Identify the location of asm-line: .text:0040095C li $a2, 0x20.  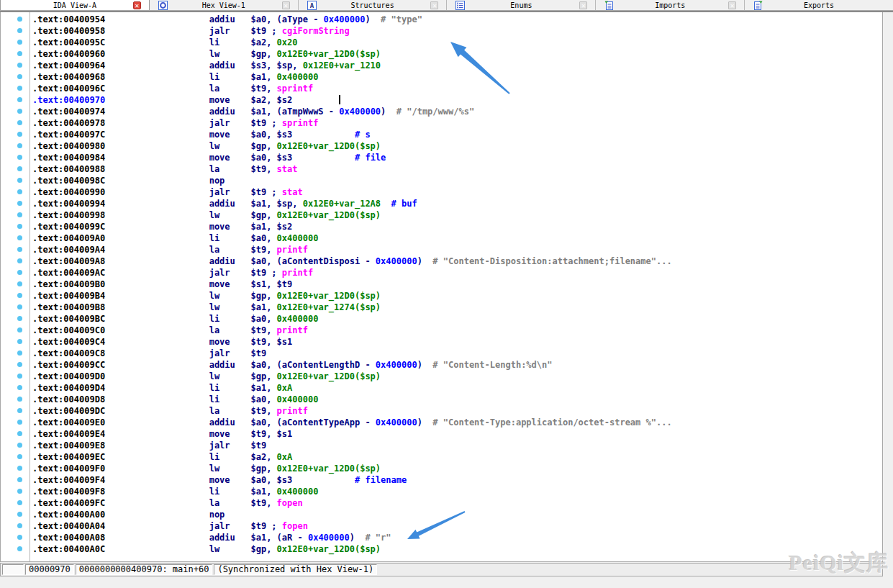
(442, 42).